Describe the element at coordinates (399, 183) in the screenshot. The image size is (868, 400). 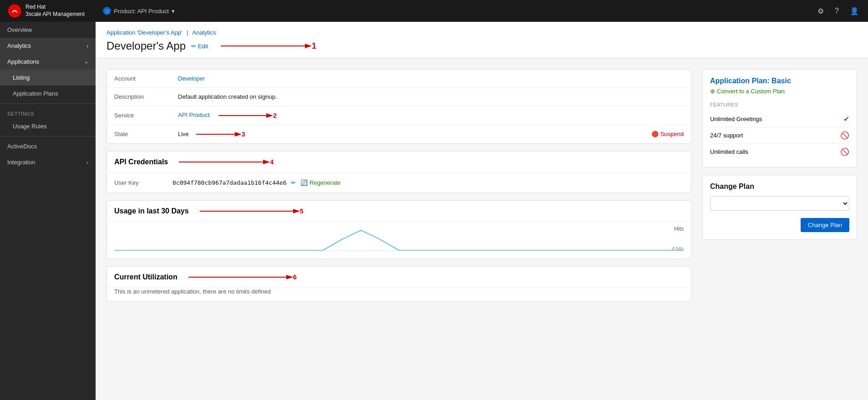
I see `api-credentials-body: User Key 0c094f780cb967a7dadaa1b16f4c44e…` at that location.